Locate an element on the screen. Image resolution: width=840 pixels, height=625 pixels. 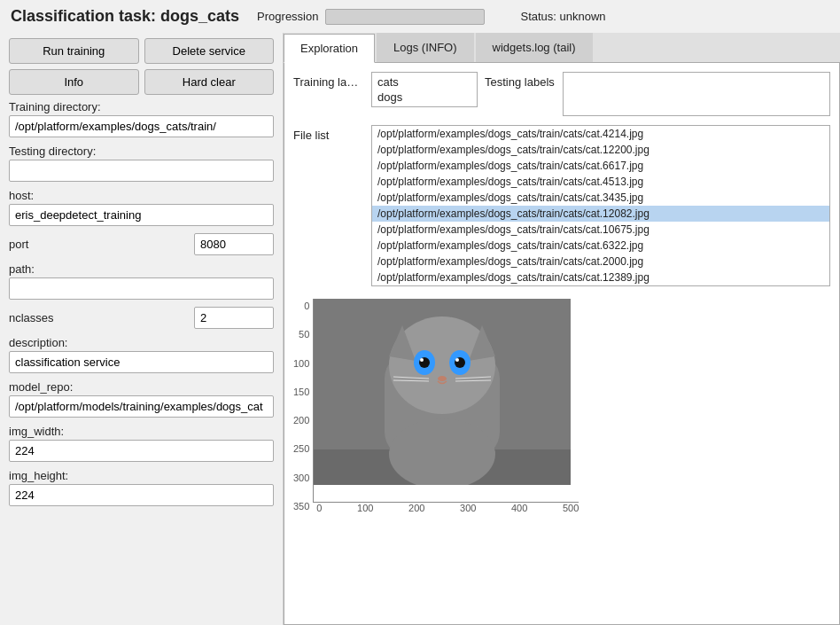
header-progress: Progression is located at coordinates (370, 17).